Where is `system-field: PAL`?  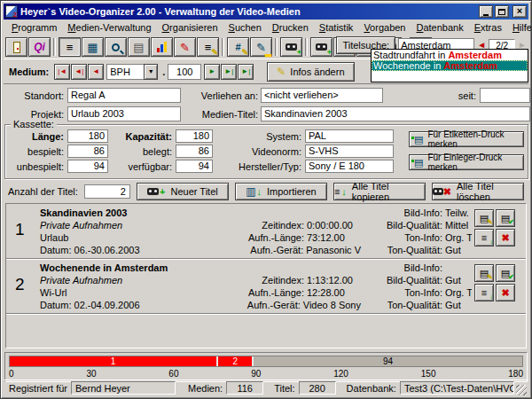 system-field: PAL is located at coordinates (349, 137).